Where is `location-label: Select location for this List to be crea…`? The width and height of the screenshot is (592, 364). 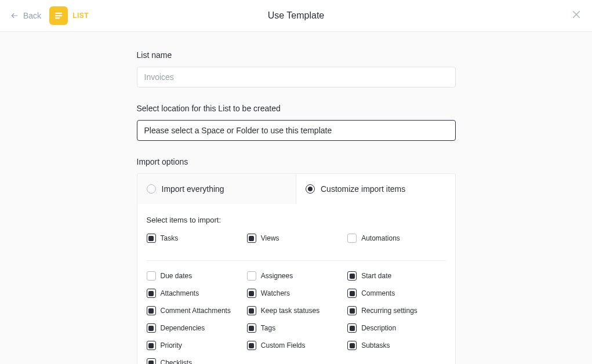
location-label: Select location for this List to be crea… is located at coordinates (296, 108).